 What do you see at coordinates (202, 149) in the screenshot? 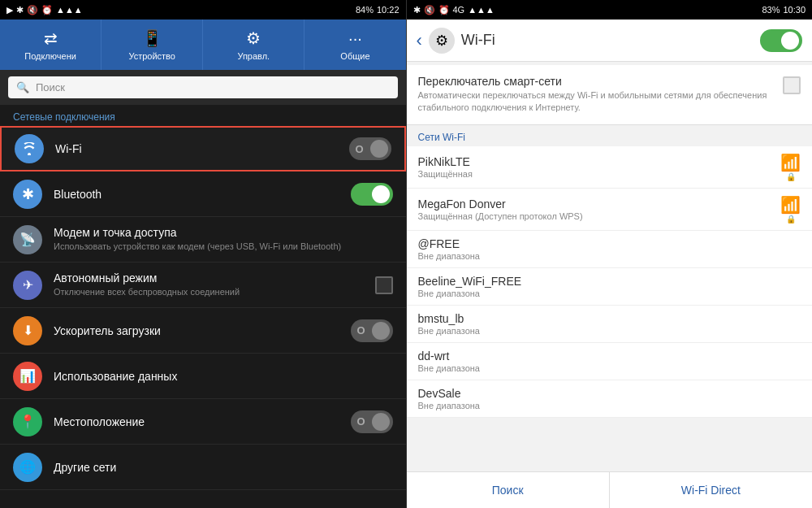
I see `wifi-content: Wi-Fi` at bounding box center [202, 149].